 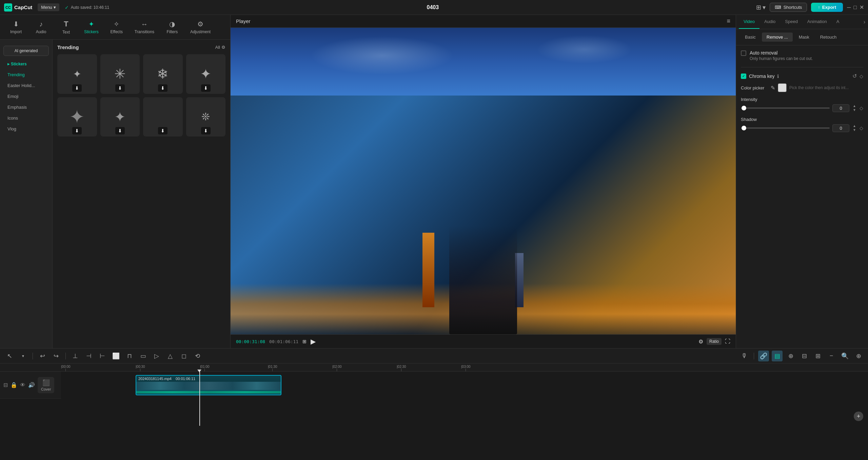 What do you see at coordinates (172, 27) in the screenshot?
I see `toolbar-filters: ◑ Filters` at bounding box center [172, 27].